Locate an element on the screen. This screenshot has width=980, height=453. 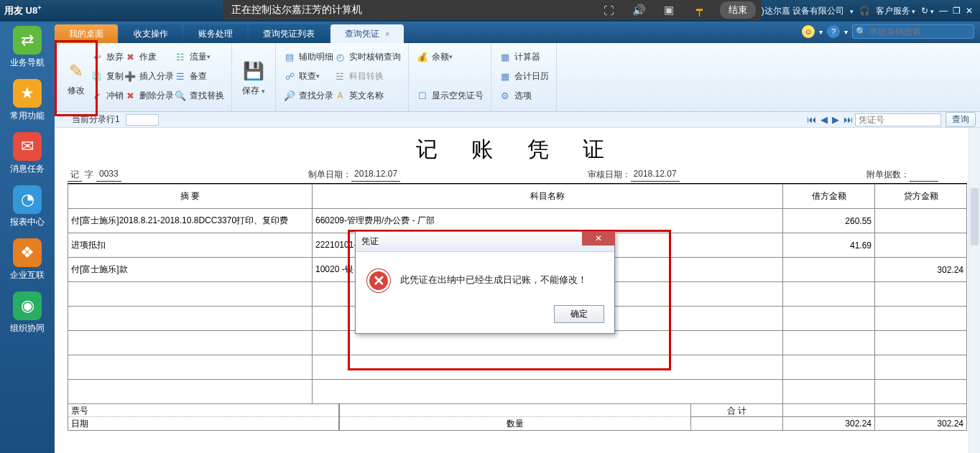
accounting-calendar-button: ▦会计日历 is located at coordinates (524, 76).